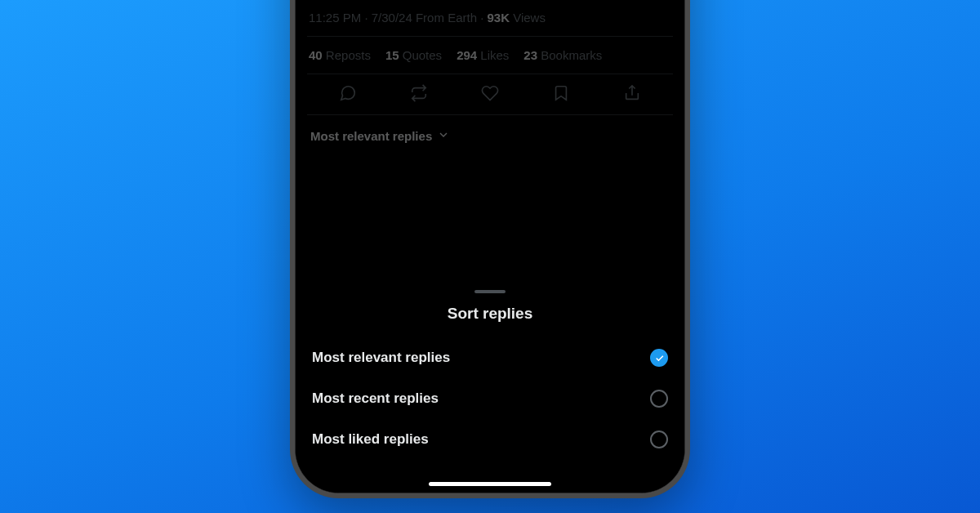  What do you see at coordinates (335, 18) in the screenshot?
I see `post-time: 11:25 PM` at bounding box center [335, 18].